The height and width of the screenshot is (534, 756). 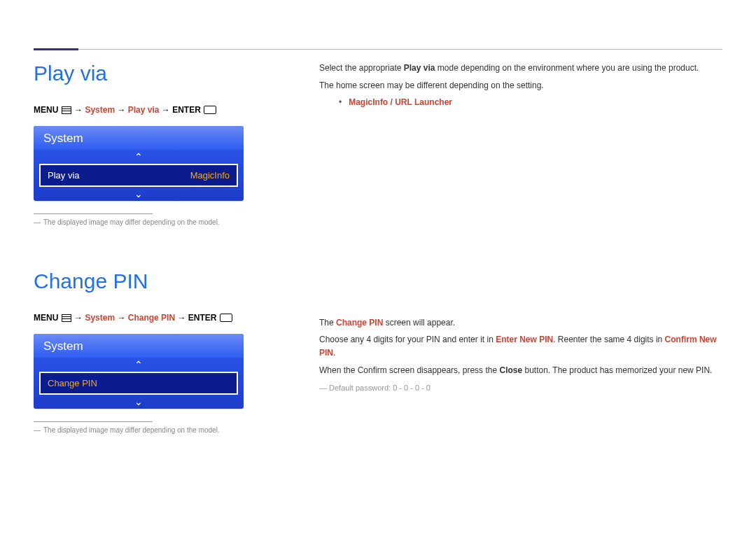 I want to click on change-pin-heading: Change PIN, so click(x=149, y=281).